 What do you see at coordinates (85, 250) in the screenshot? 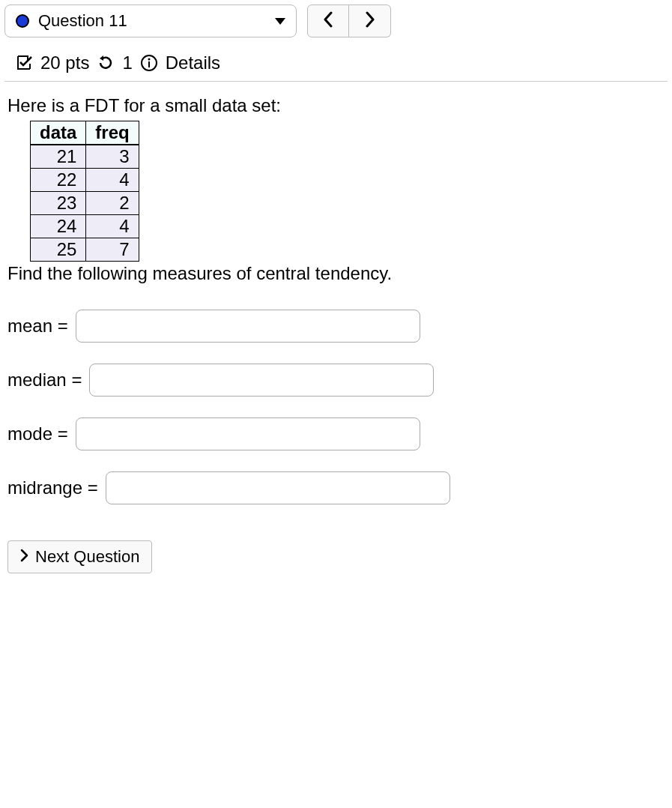
I see `table-row: 257` at bounding box center [85, 250].